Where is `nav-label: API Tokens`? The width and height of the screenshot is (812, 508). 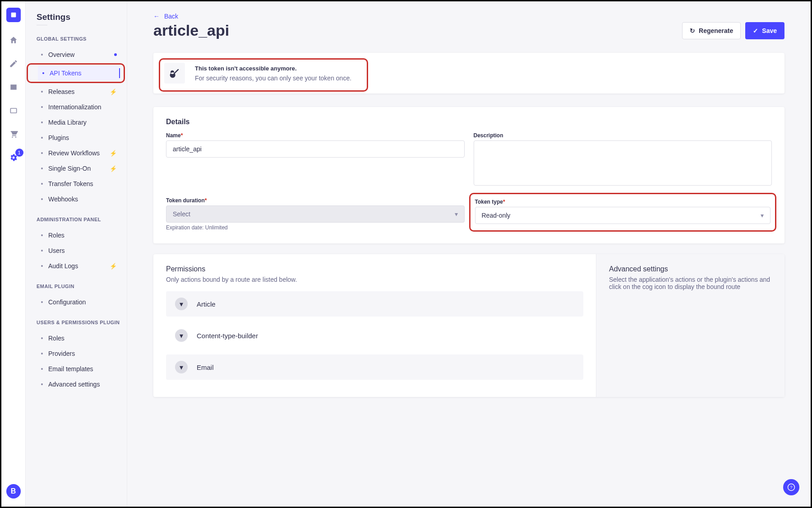
nav-label: API Tokens is located at coordinates (66, 73).